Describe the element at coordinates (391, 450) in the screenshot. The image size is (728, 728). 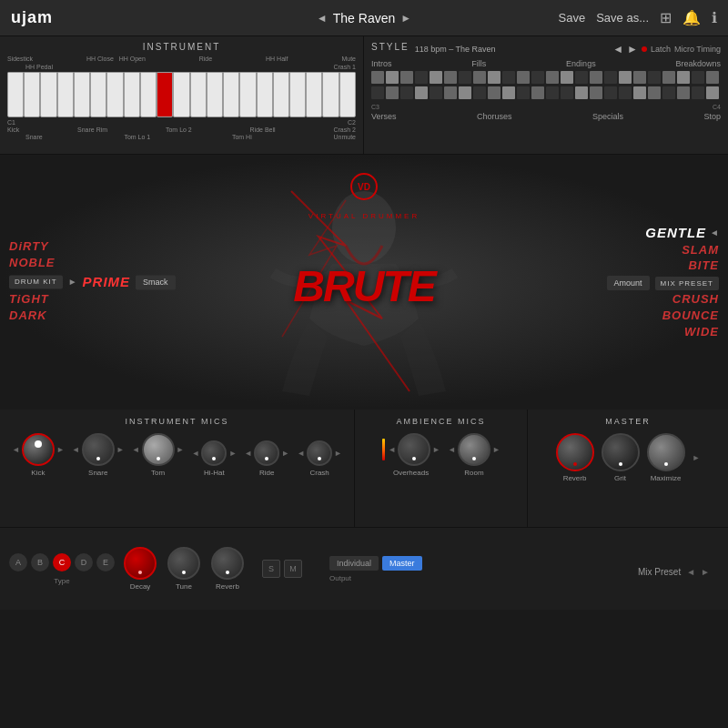
I see `overheads-arrow-left: ◄` at that location.